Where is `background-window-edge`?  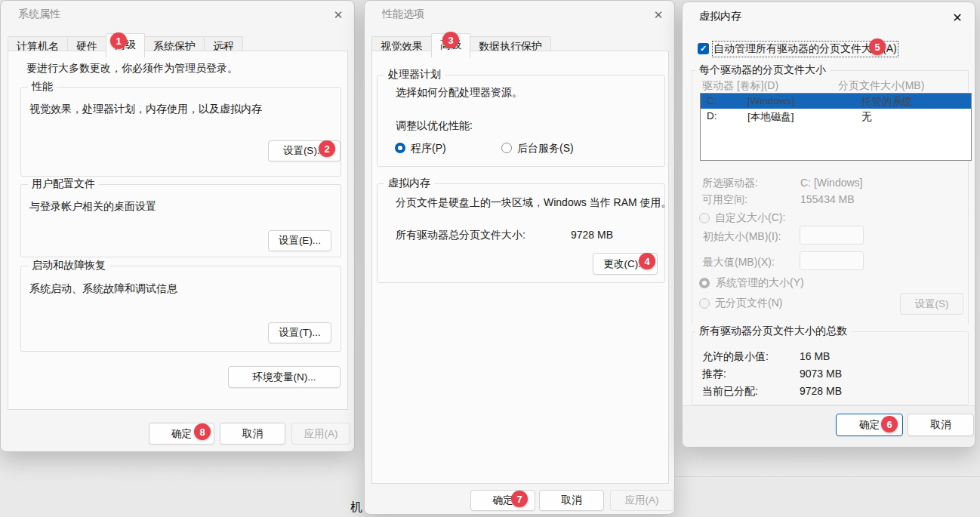
background-window-edge is located at coordinates (827, 477).